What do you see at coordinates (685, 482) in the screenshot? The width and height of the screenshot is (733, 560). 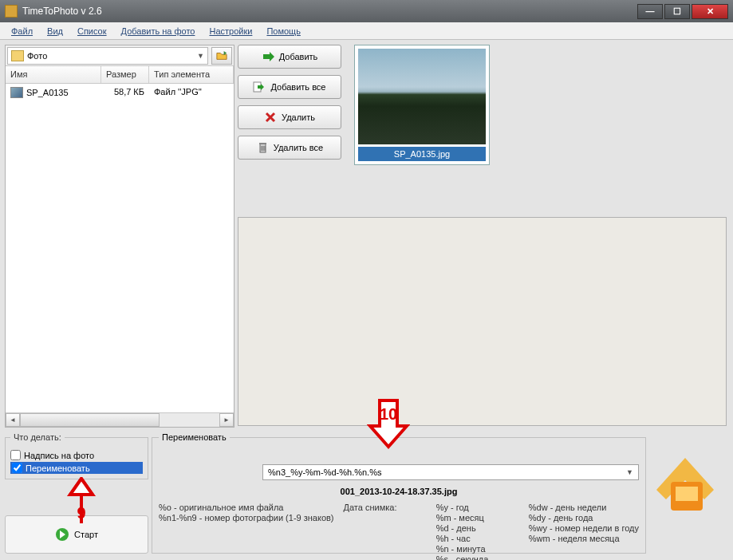 I see `app-logo-stamp` at bounding box center [685, 482].